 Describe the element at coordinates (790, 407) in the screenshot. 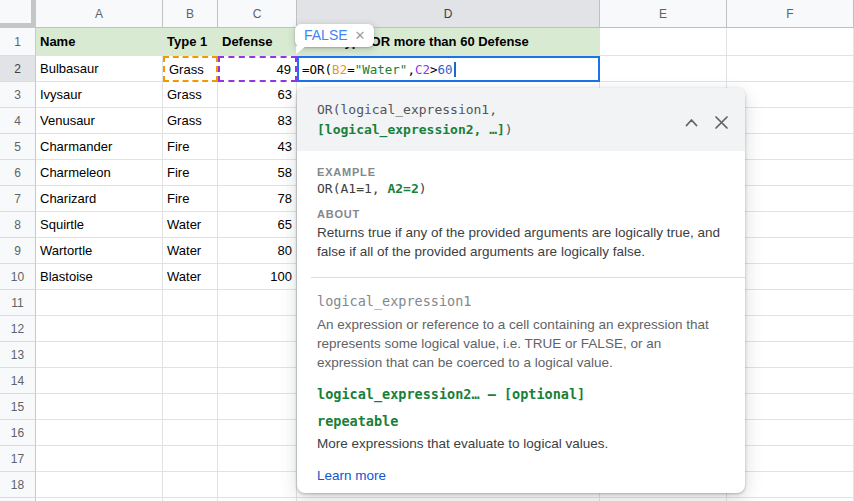

I see `cell-f15` at that location.